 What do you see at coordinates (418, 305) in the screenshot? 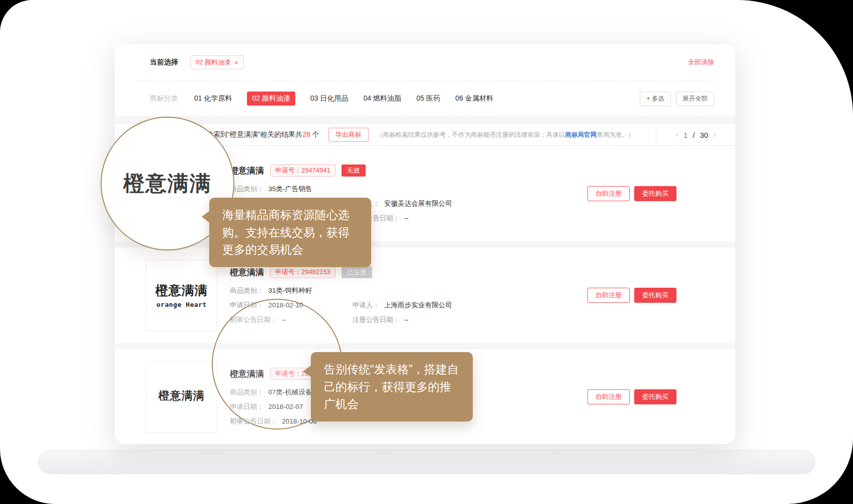
I see `applicant-value: 上海雨步实业有限公司` at bounding box center [418, 305].